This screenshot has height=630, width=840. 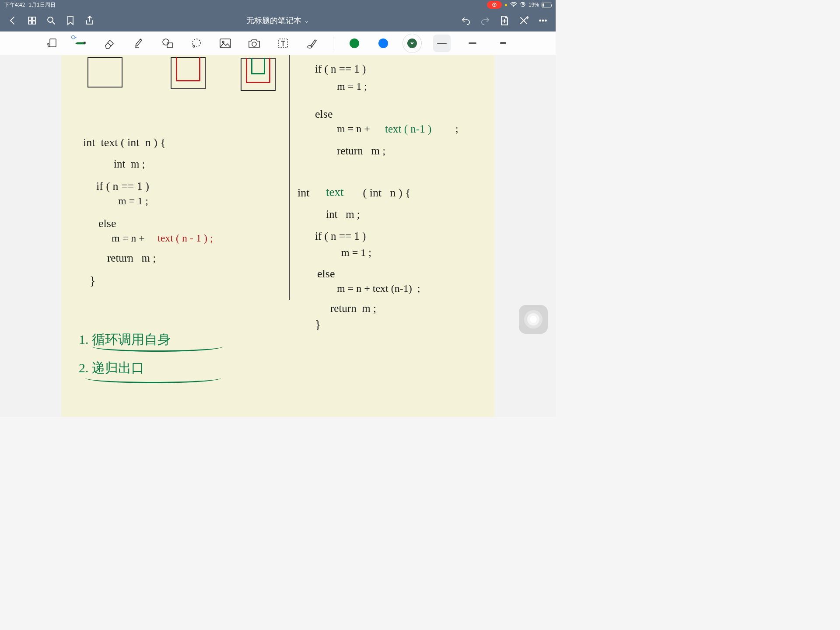 What do you see at coordinates (278, 43) in the screenshot?
I see `drawing-toolbar: ⧃` at bounding box center [278, 43].